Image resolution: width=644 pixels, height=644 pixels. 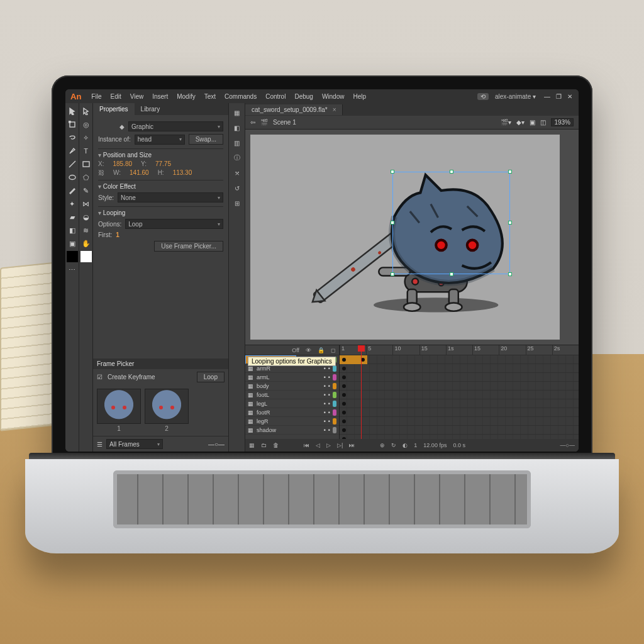 I want to click on paint-bucket-tool-icon: ▰, so click(x=72, y=217).